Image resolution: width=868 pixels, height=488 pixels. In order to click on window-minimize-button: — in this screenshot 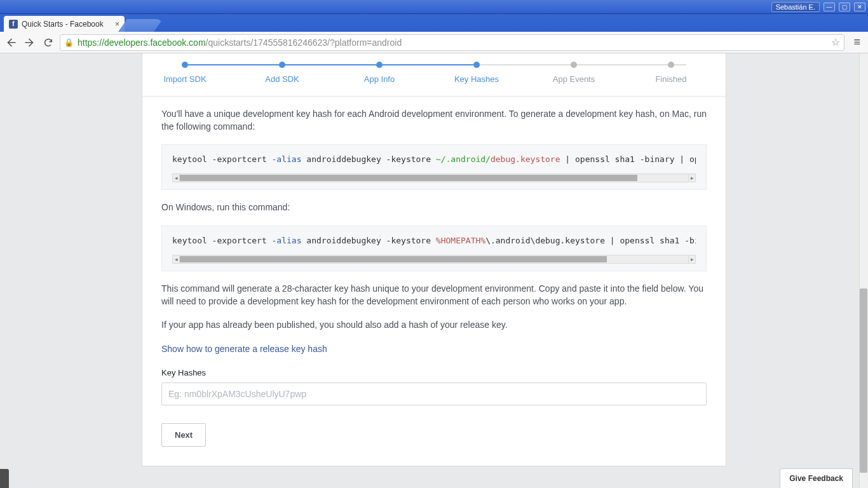, I will do `click(829, 7)`.